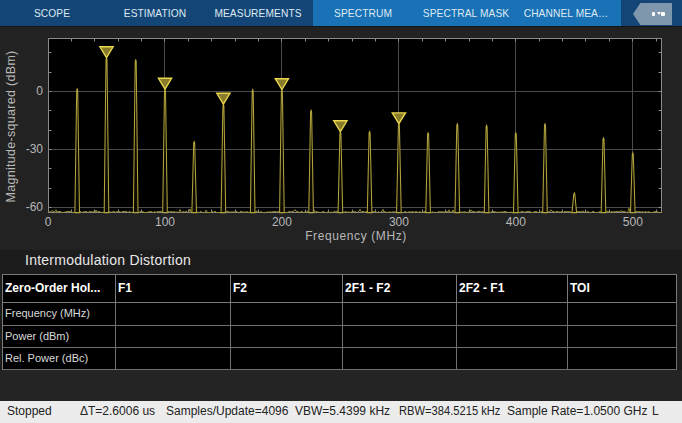 This screenshot has width=682, height=423. I want to click on svg-text: -60, so click(35, 207).